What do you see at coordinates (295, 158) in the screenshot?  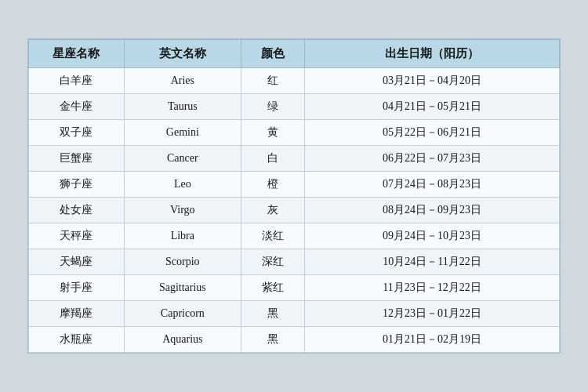 I see `table-row: 巨蟹座Cancer白06月22日－07月23日` at bounding box center [295, 158].